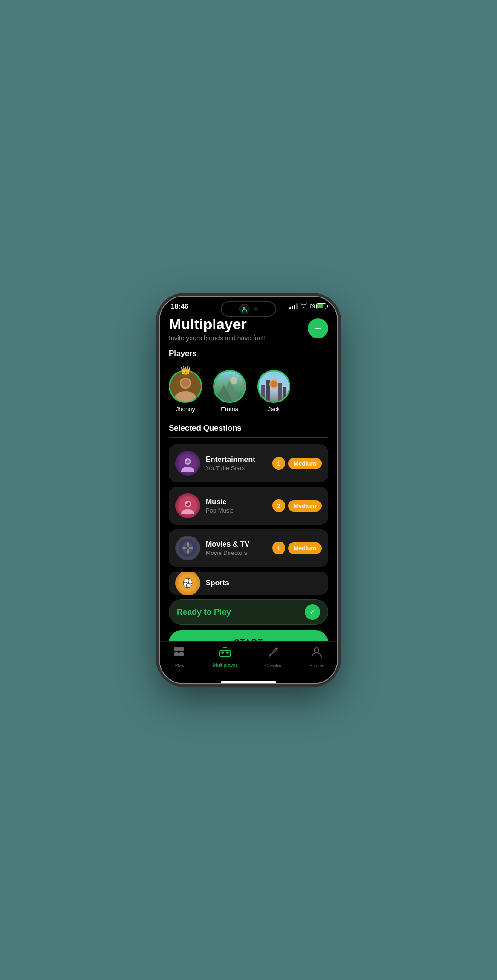  Describe the element at coordinates (312, 612) in the screenshot. I see `ready-check-icon: ✓` at that location.